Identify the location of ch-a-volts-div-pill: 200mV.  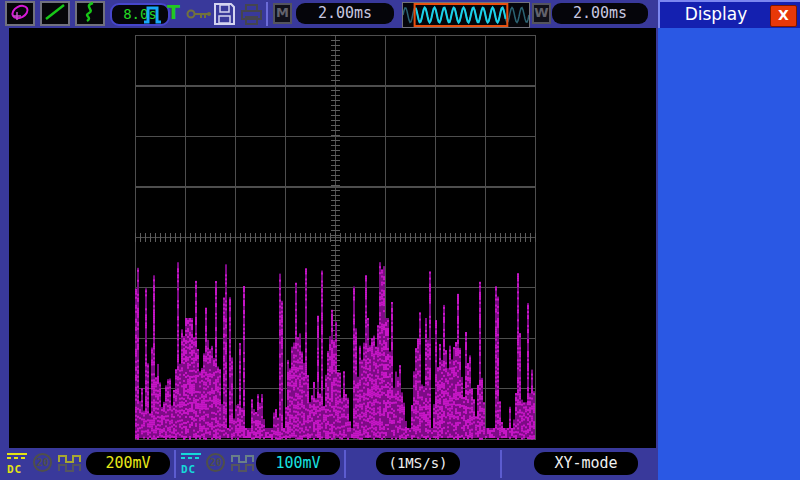
(128, 464).